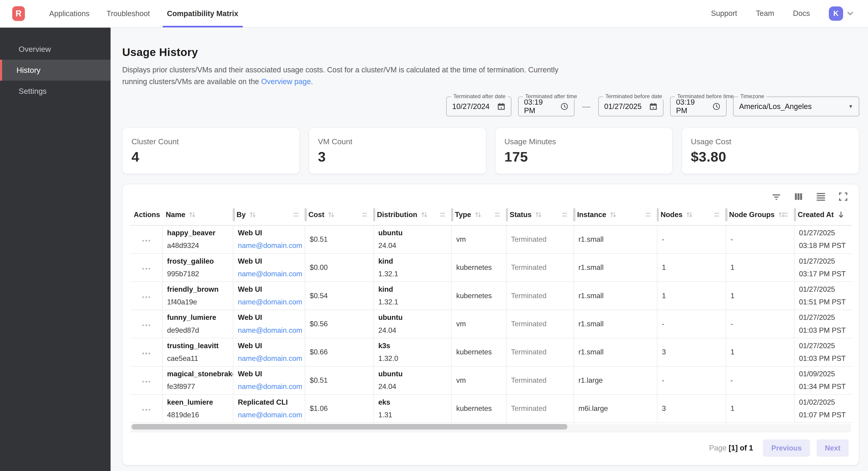  I want to click on sort-control: Distribution, so click(402, 215).